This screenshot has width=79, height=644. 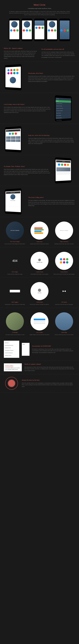 What do you see at coordinates (13, 193) in the screenshot?
I see `blog-header: Blog Circular` at bounding box center [13, 193].